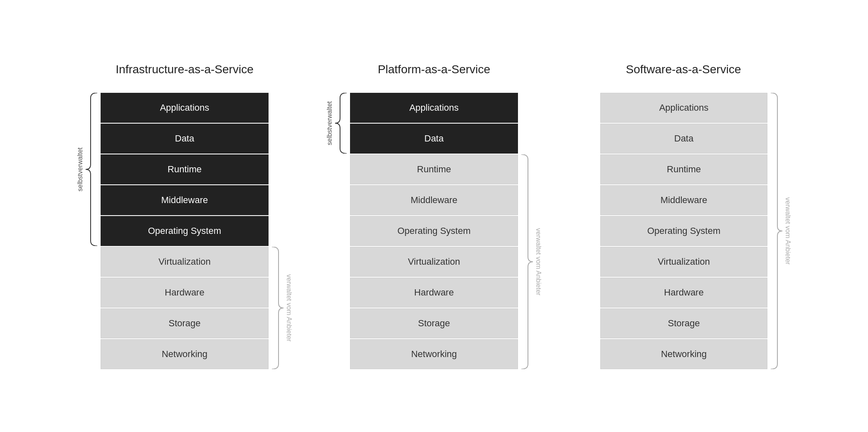  Describe the element at coordinates (434, 323) in the screenshot. I see `stack-item-paas-7: Storage` at that location.